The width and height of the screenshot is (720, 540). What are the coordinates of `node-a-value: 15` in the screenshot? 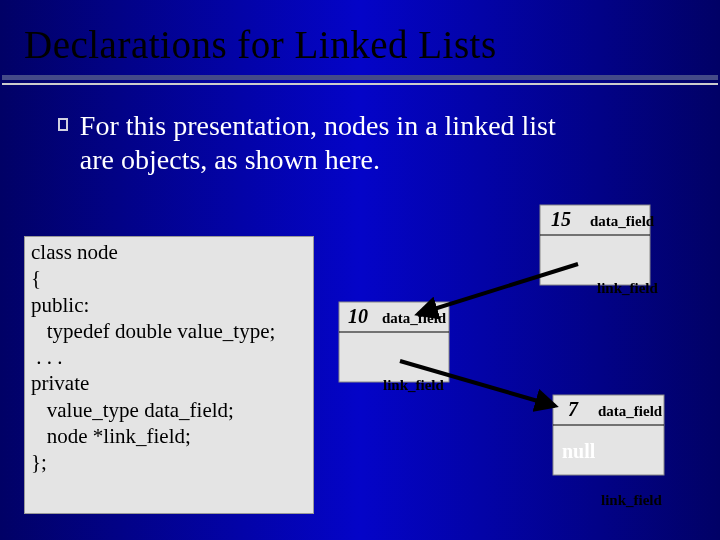 It's located at (561, 219).